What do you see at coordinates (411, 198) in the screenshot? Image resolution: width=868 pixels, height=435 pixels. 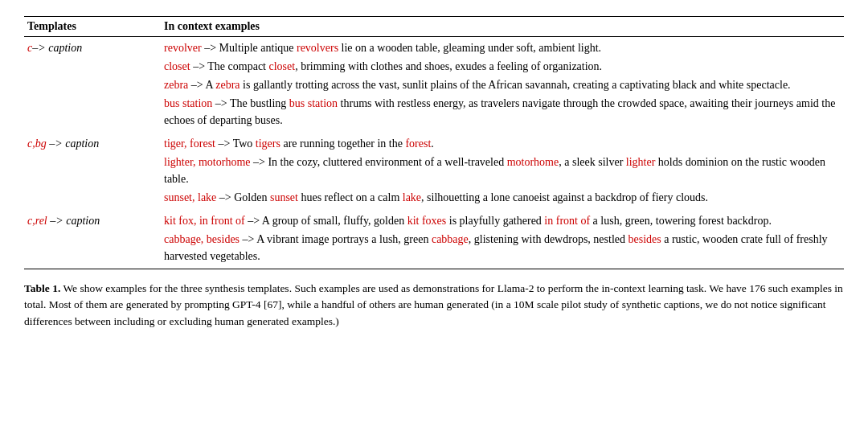 I see `keyword-lake: lake` at bounding box center [411, 198].